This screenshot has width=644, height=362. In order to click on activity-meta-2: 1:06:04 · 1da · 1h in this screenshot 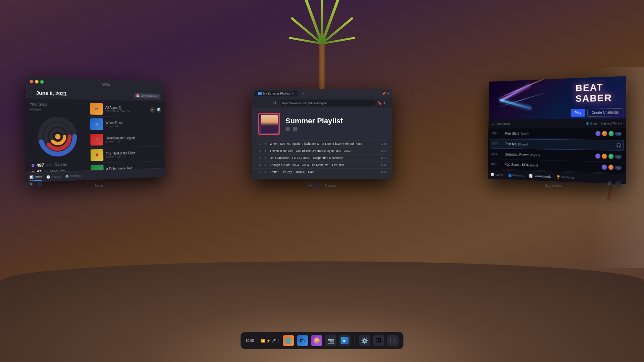, I will do `click(133, 141)`.